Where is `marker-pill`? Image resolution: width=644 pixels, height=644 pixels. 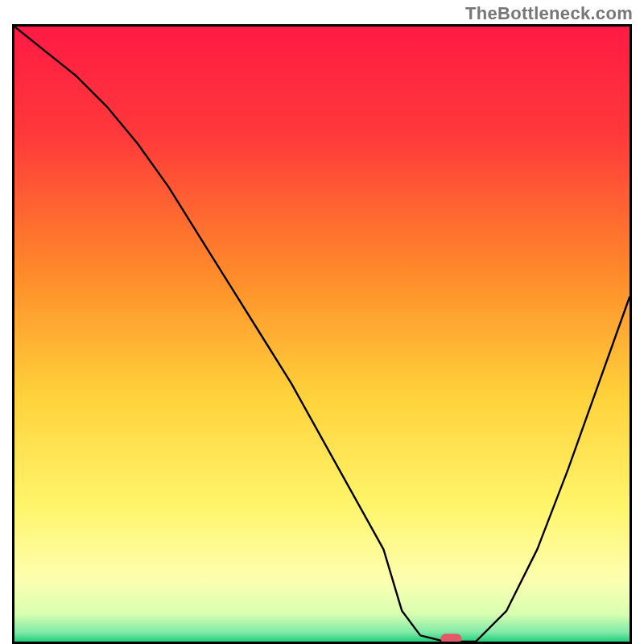
marker-pill is located at coordinates (451, 638).